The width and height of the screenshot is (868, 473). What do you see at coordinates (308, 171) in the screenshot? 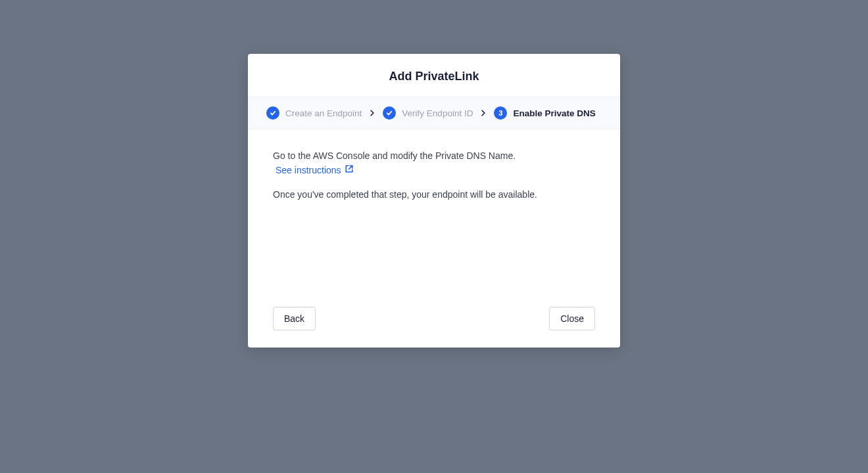
I see `link-text: See instructions` at bounding box center [308, 171].